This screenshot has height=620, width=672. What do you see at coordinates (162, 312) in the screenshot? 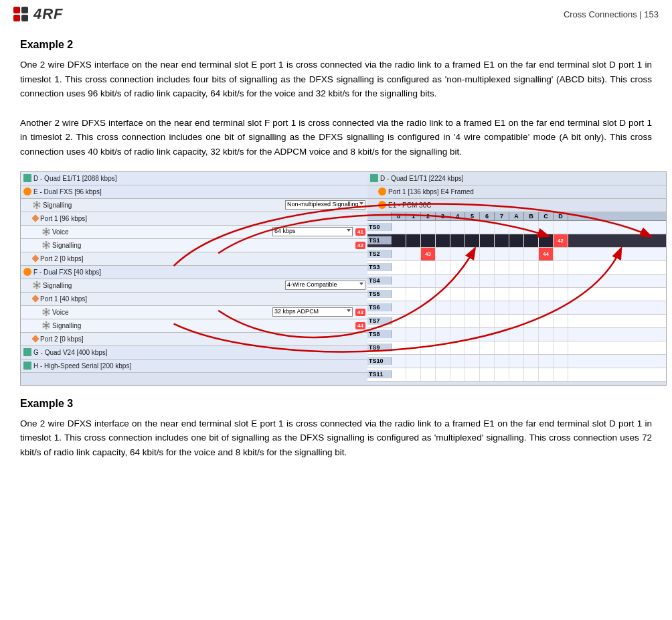
I see `row-f-voice-label: Voice` at bounding box center [162, 312].